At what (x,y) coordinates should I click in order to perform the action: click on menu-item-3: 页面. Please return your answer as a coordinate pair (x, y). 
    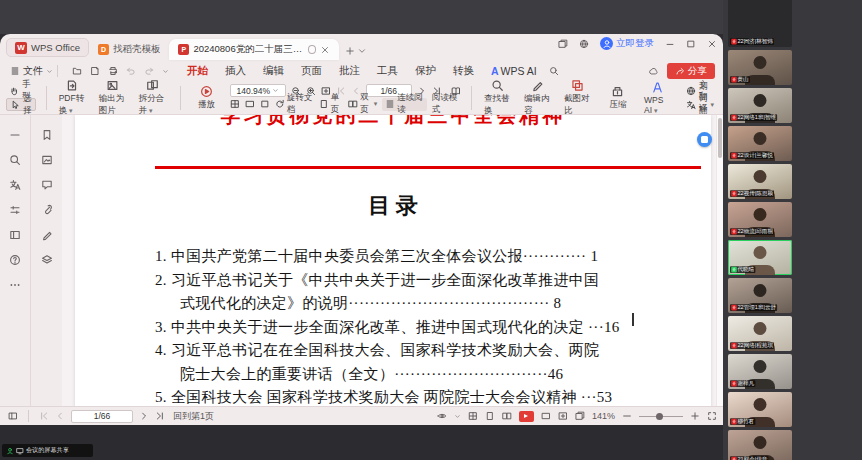
    Looking at the image, I should click on (312, 71).